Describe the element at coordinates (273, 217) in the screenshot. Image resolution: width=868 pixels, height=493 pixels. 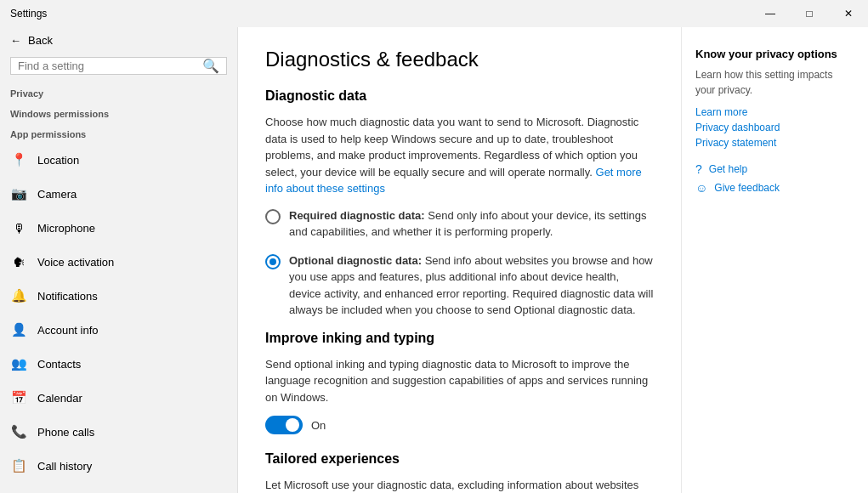
I see `radio-required` at that location.